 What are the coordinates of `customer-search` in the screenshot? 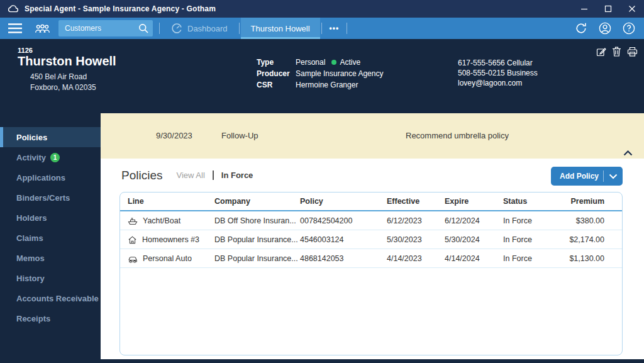 It's located at (106, 28).